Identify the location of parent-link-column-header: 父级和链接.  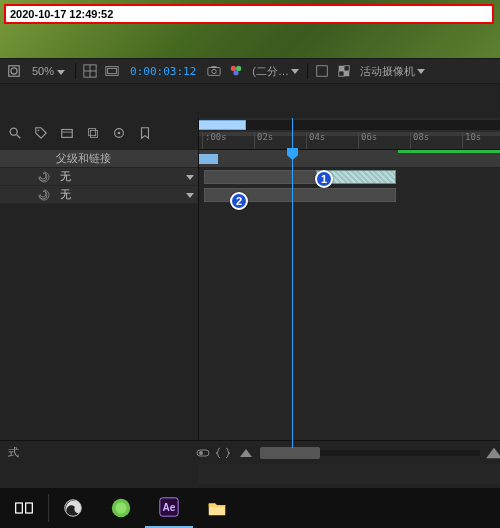
(99, 158).